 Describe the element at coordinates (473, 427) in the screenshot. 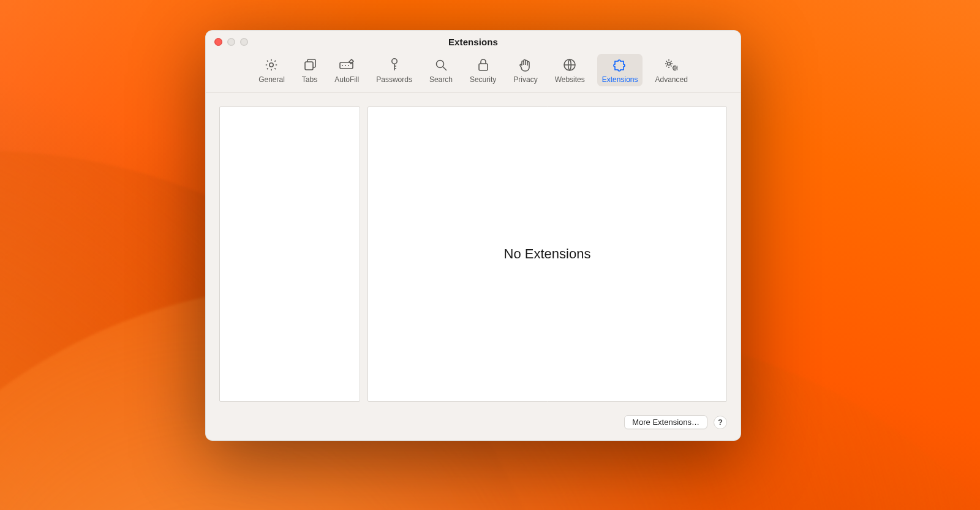

I see `footer-bar: More Extensions… ?` at that location.